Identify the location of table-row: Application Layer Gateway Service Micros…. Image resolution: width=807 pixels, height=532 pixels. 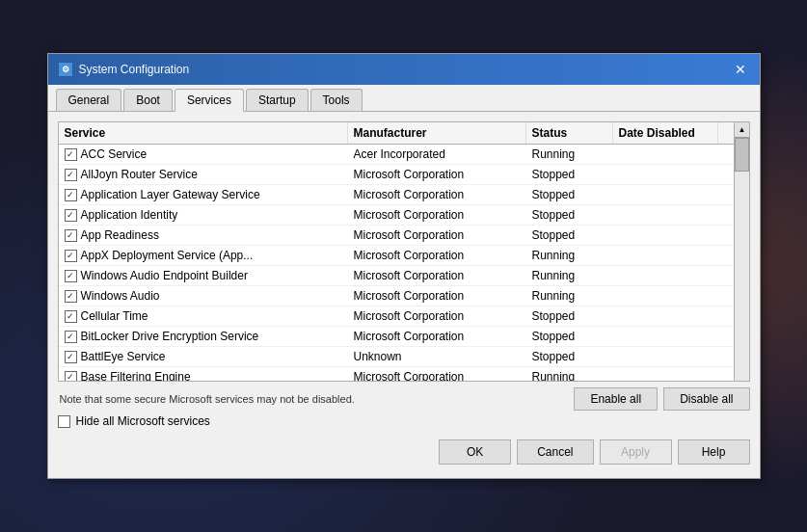
(396, 195).